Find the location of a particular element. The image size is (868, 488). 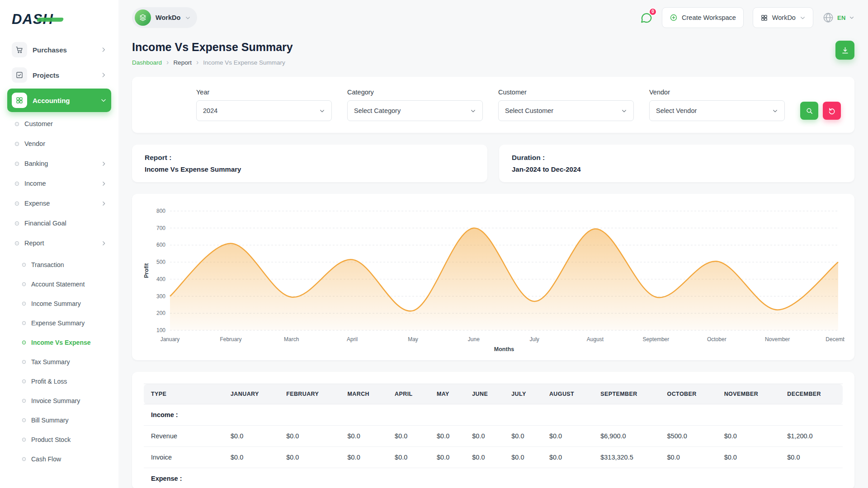

breadcrumb-report: Report is located at coordinates (183, 62).